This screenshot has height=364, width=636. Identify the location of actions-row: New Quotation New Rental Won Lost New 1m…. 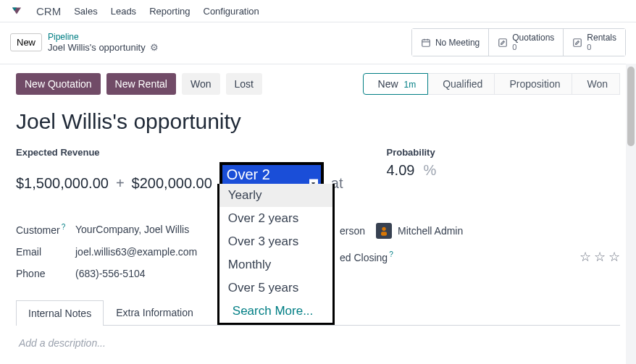
(318, 84).